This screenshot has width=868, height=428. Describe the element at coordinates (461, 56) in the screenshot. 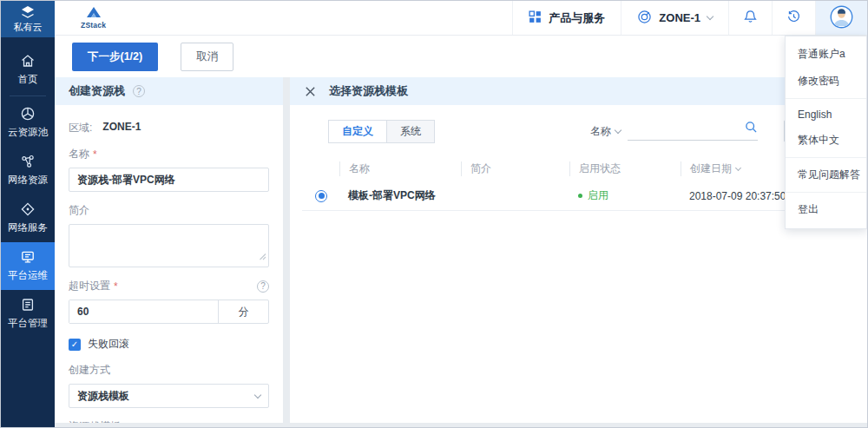

I see `wizard-toolbar: 下一步(1/2) 取消` at that location.